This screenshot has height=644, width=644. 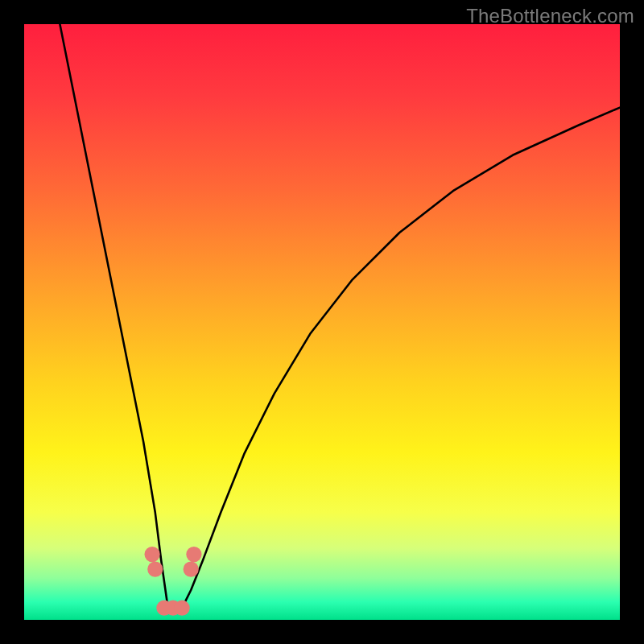 What do you see at coordinates (182, 609) in the screenshot?
I see `marker-flat-right` at bounding box center [182, 609].